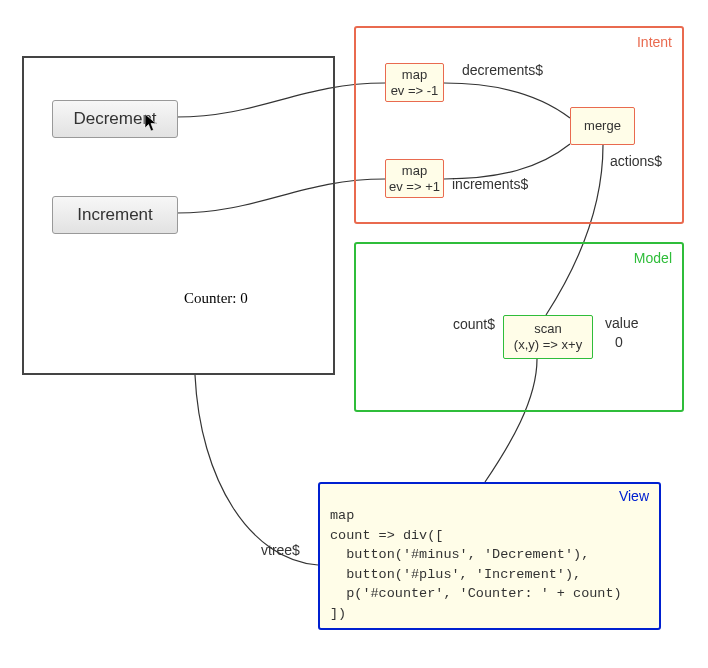  I want to click on scan-fn: (x,y) => x+y, so click(548, 345).